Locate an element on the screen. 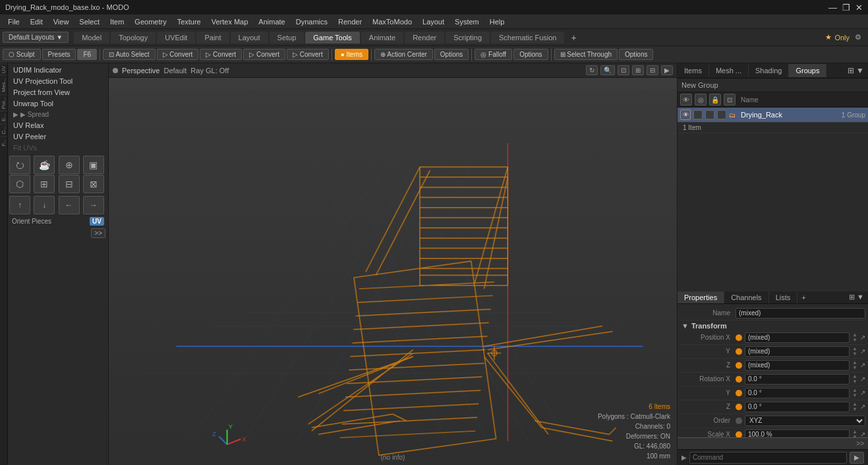 Image resolution: width=868 pixels, height=465 pixels. menu-animate: Animate is located at coordinates (272, 22).